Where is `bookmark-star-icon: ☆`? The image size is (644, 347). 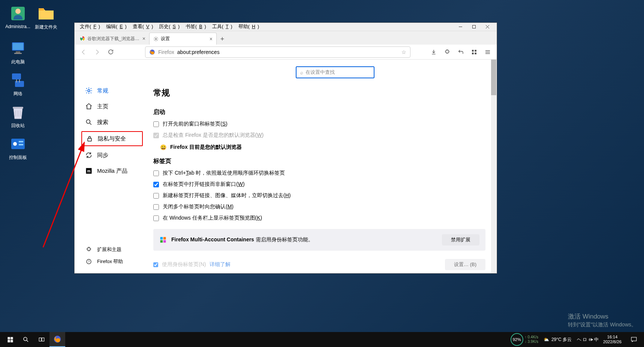
bookmark-star-icon: ☆ is located at coordinates (404, 52).